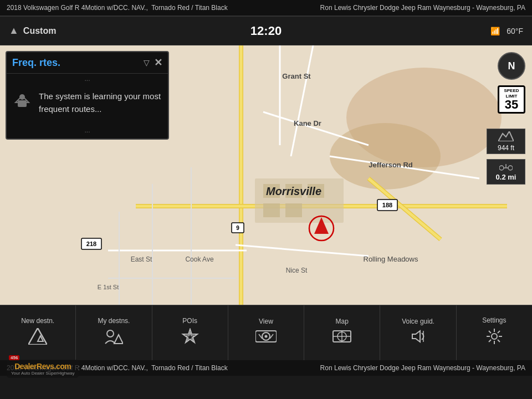 The width and height of the screenshot is (532, 399). I want to click on top-bar-title: 2018 Volkswagen Golf R 4Motion w/DCC. NA…, so click(117, 8).